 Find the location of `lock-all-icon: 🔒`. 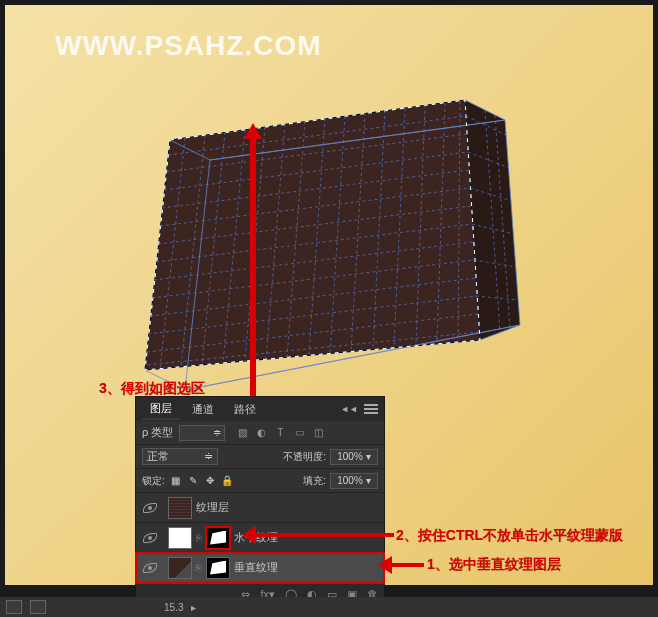

lock-all-icon: 🔒 is located at coordinates (227, 481).